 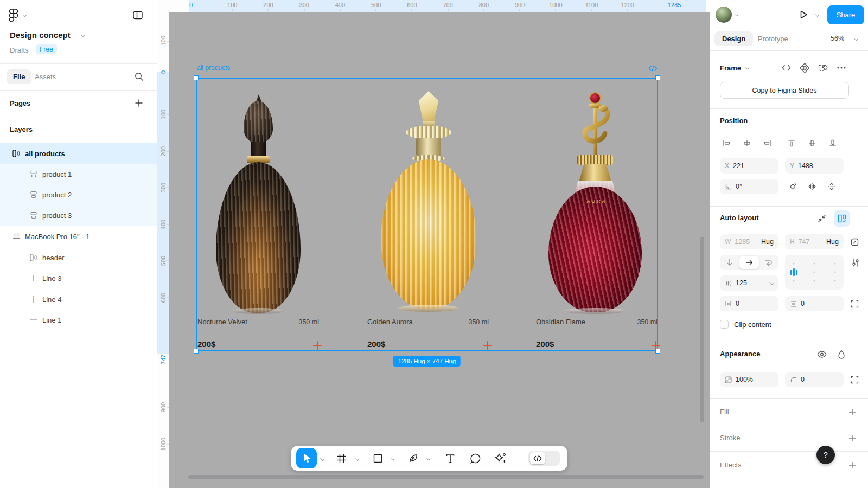 What do you see at coordinates (25, 15) in the screenshot?
I see `main-menu-chevron-icon` at bounding box center [25, 15].